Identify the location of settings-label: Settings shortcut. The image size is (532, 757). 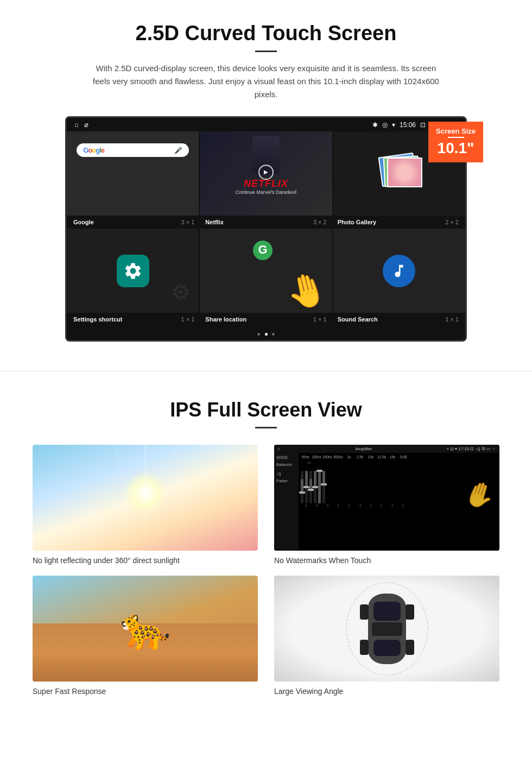
(98, 319).